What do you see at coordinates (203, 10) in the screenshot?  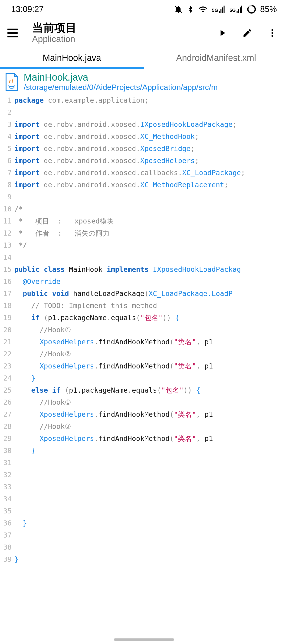 I see `wifi-icon` at bounding box center [203, 10].